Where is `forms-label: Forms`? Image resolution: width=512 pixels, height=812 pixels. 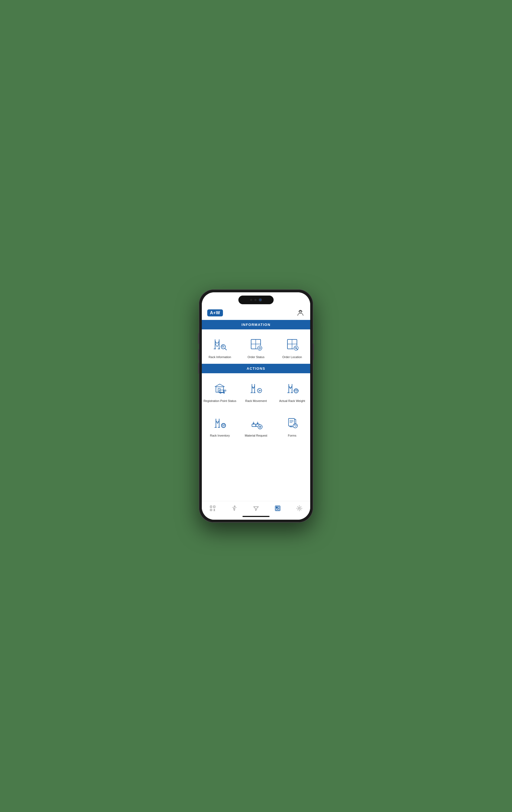 forms-label: Forms is located at coordinates (292, 436).